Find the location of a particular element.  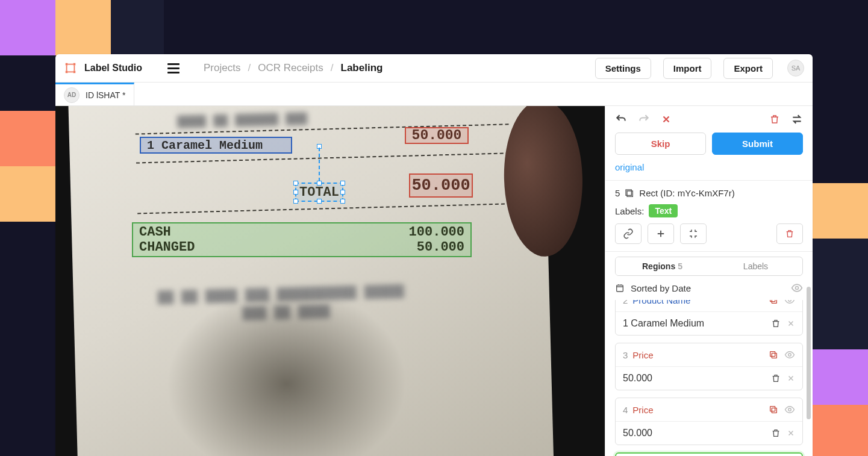

panel-tabs: Regions5 Labels is located at coordinates (709, 266).